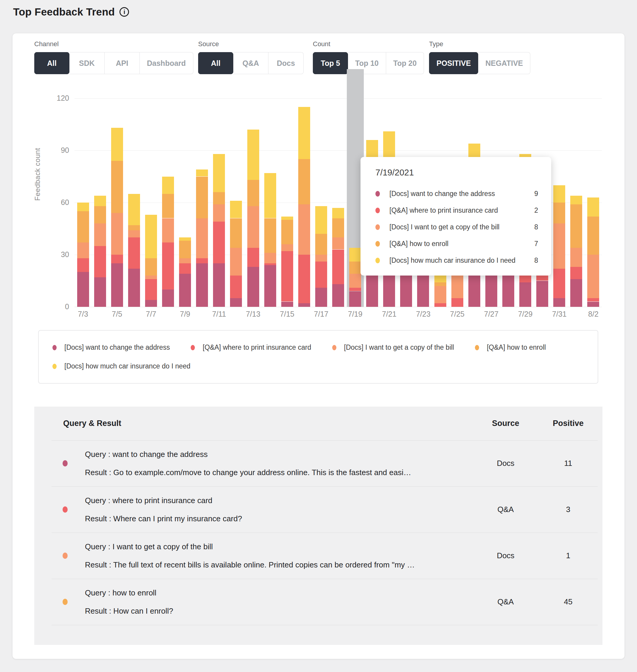 This screenshot has height=672, width=637. What do you see at coordinates (559, 194) in the screenshot?
I see `bar-7/31-segment-4` at bounding box center [559, 194].